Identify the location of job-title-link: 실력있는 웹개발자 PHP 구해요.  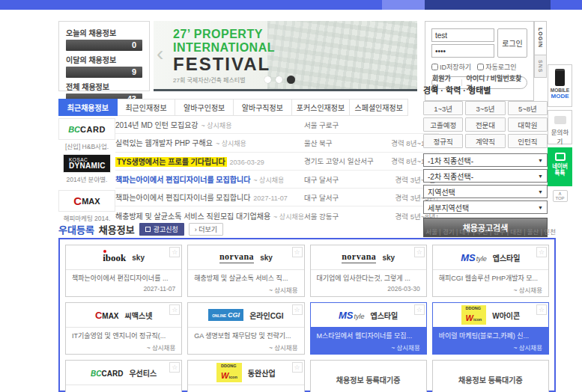
(164, 144).